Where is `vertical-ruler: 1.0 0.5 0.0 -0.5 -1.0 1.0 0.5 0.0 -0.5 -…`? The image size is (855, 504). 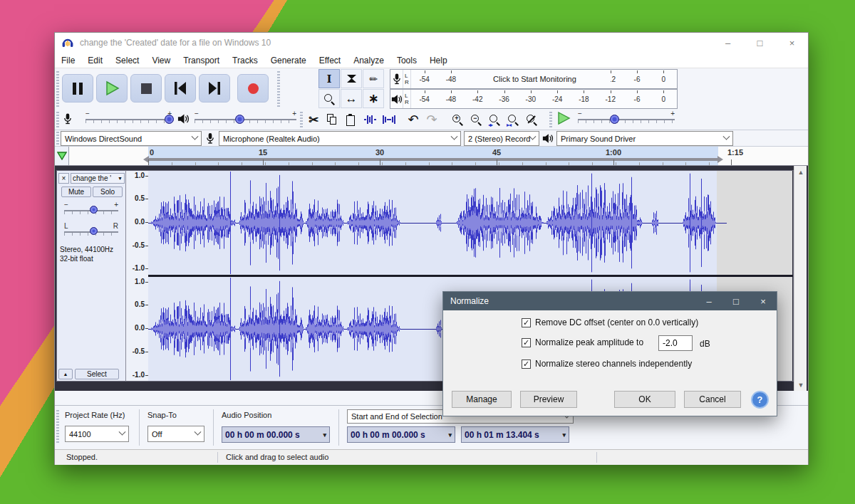 vertical-ruler: 1.0 0.5 0.0 -0.5 -1.0 1.0 0.5 0.0 -0.5 -… is located at coordinates (137, 276).